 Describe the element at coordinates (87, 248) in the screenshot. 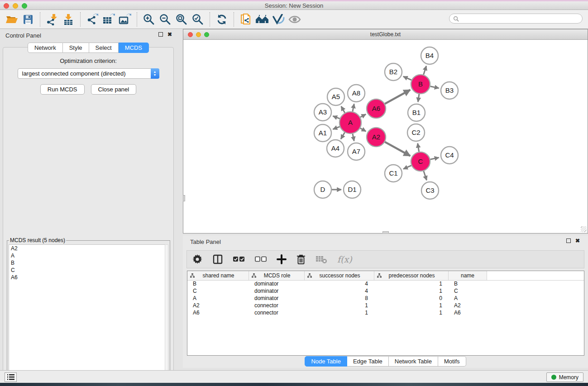

I see `result-item: A2` at that location.